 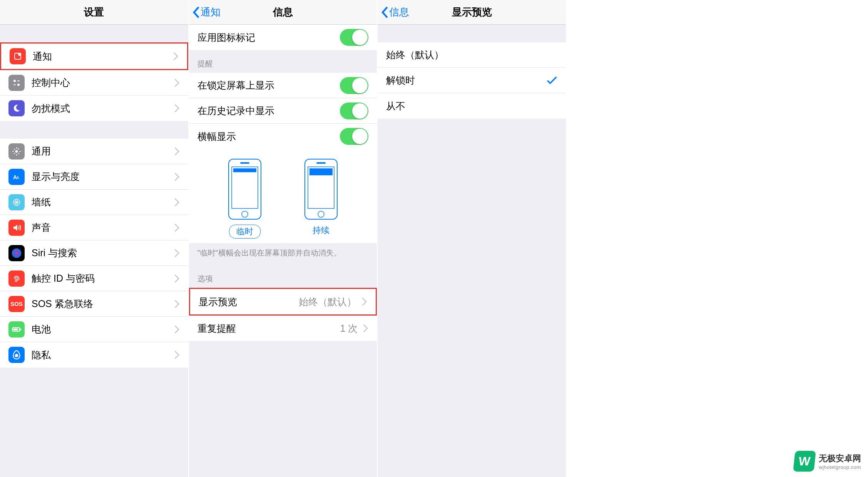 I want to click on dnd-icon, so click(x=17, y=108).